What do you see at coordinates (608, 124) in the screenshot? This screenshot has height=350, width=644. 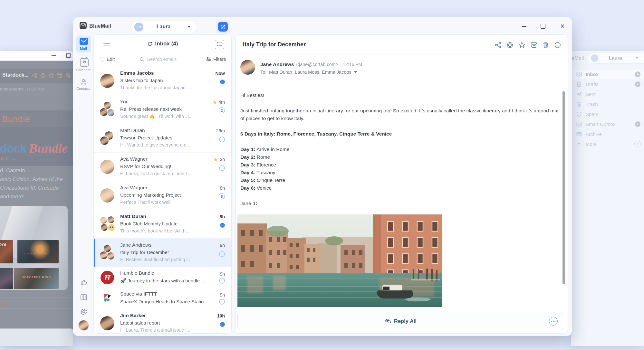 I see `folder-item-smart-outbox: Smart Outbox 7` at bounding box center [608, 124].